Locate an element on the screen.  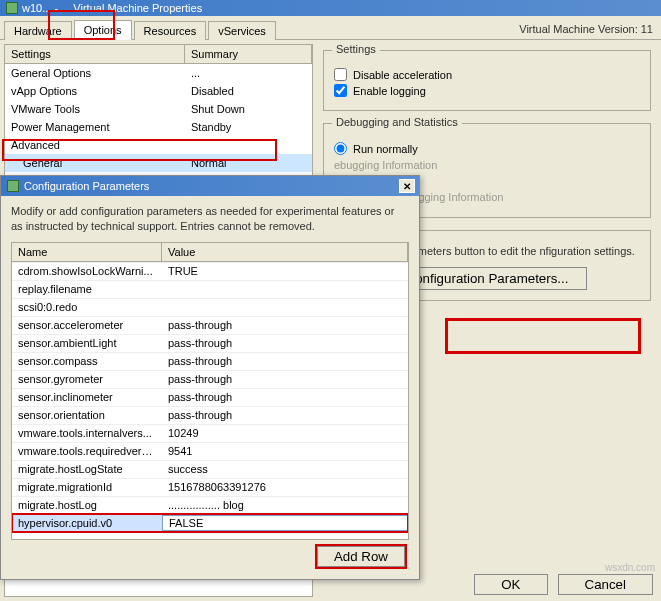
param-name-cell: hypervisor.cpuid.v0 is located at coordinates (87, 523).